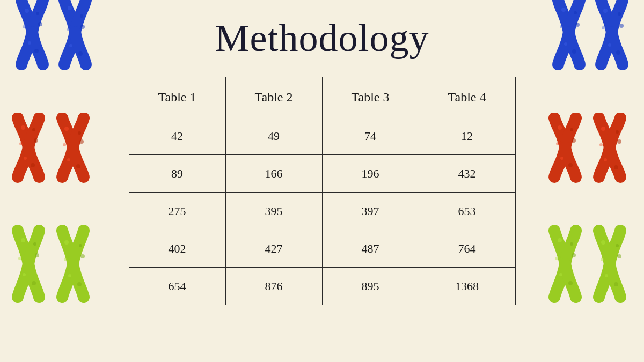  I want to click on table-row: 654 876 895 1368, so click(322, 286).